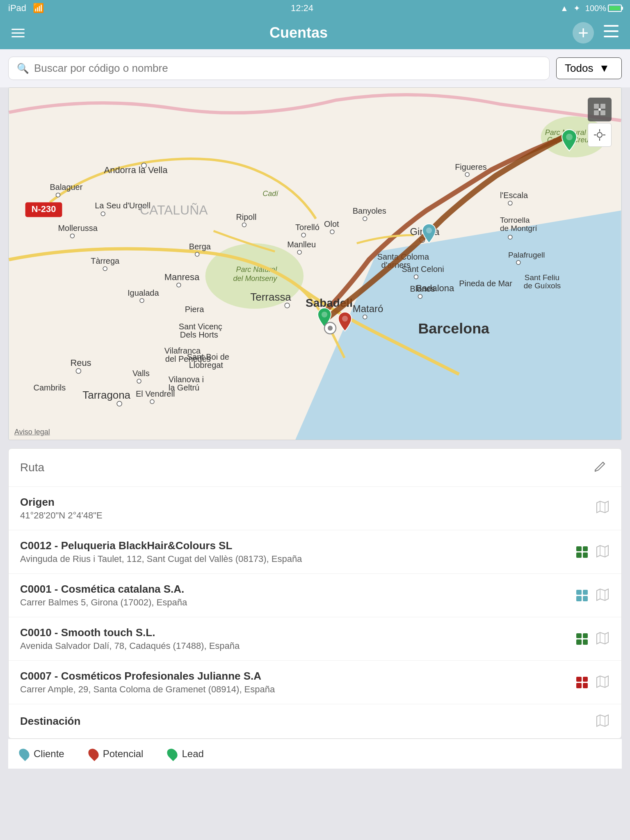 Image resolution: width=630 pixels, height=840 pixels. I want to click on svg-text: Mollerussa, so click(78, 228).